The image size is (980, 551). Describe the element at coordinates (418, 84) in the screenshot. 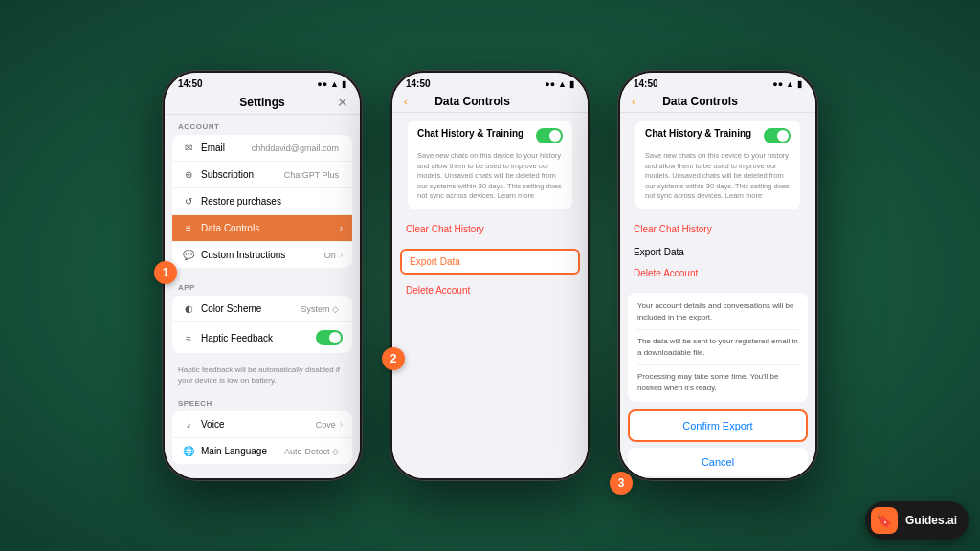

I see `time-2: 14:50` at that location.